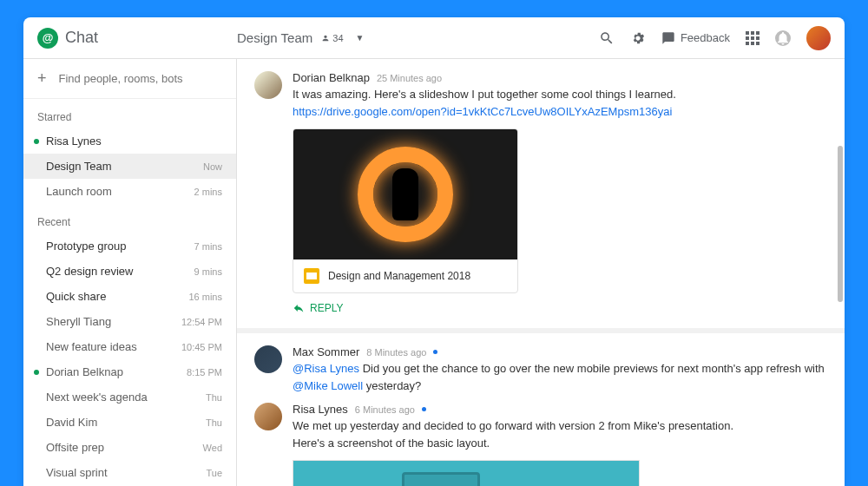 The height and width of the screenshot is (486, 868). What do you see at coordinates (268, 85) in the screenshot?
I see `avatar-dorian` at bounding box center [268, 85].